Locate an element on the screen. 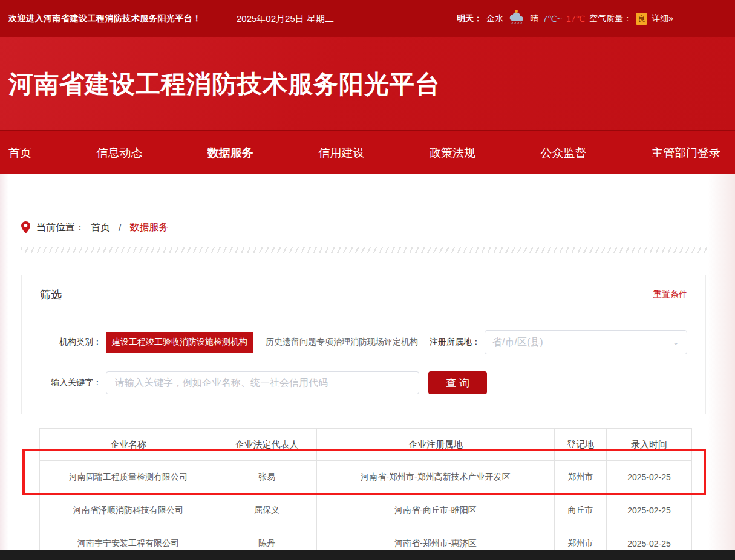 The height and width of the screenshot is (560, 735). category-option: 建设工程竣工验收消防设施检测机构 is located at coordinates (180, 342).